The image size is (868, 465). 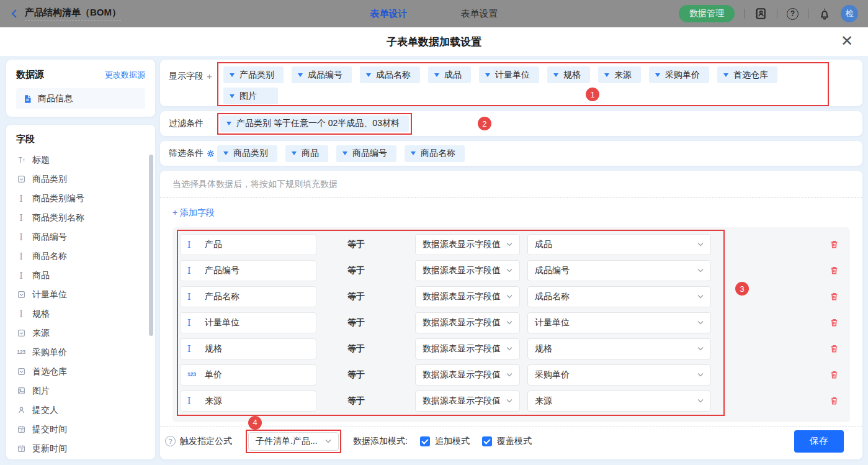 What do you see at coordinates (619, 271) in the screenshot?
I see `rule-value-select: 成品编号` at bounding box center [619, 271].